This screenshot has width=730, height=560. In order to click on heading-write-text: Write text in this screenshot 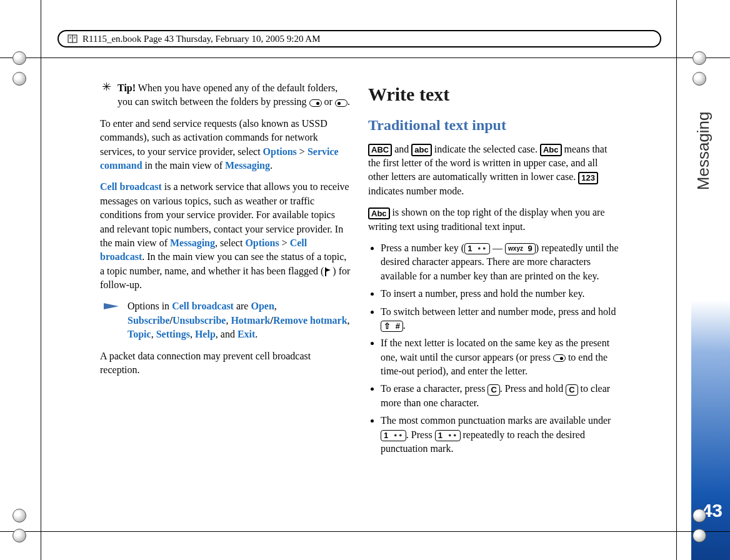, I will do `click(494, 94)`.